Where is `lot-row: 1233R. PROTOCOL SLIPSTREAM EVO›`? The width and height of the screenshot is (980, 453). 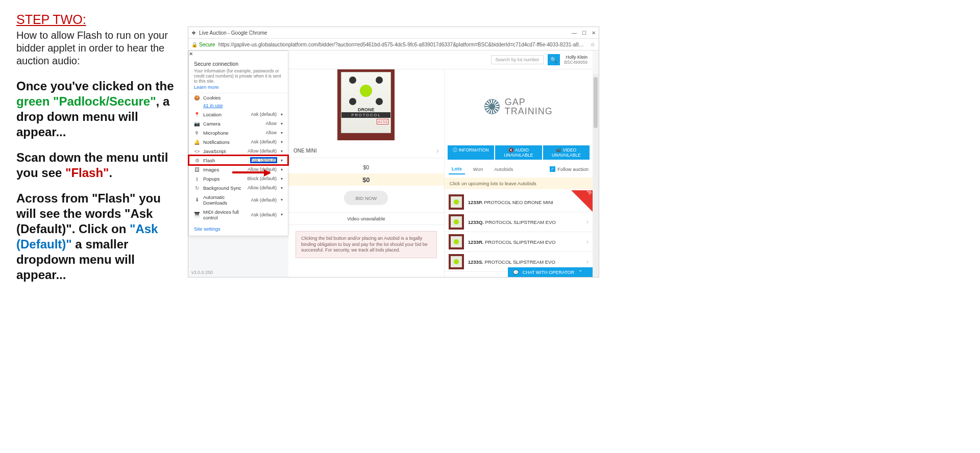 lot-row: 1233R. PROTOCOL SLIPSTREAM EVO› is located at coordinates (519, 242).